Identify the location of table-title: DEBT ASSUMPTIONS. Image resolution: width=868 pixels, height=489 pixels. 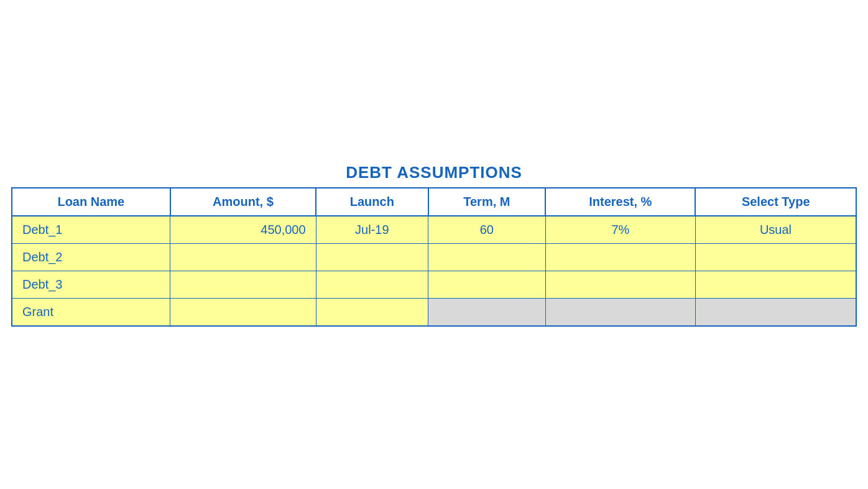
(434, 173).